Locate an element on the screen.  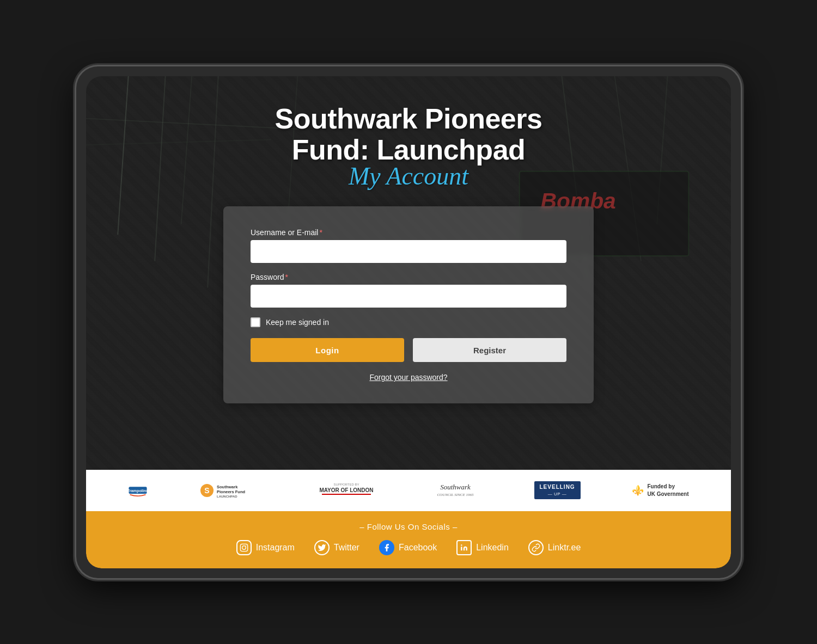
twitter-label: Twitter is located at coordinates (346, 548).